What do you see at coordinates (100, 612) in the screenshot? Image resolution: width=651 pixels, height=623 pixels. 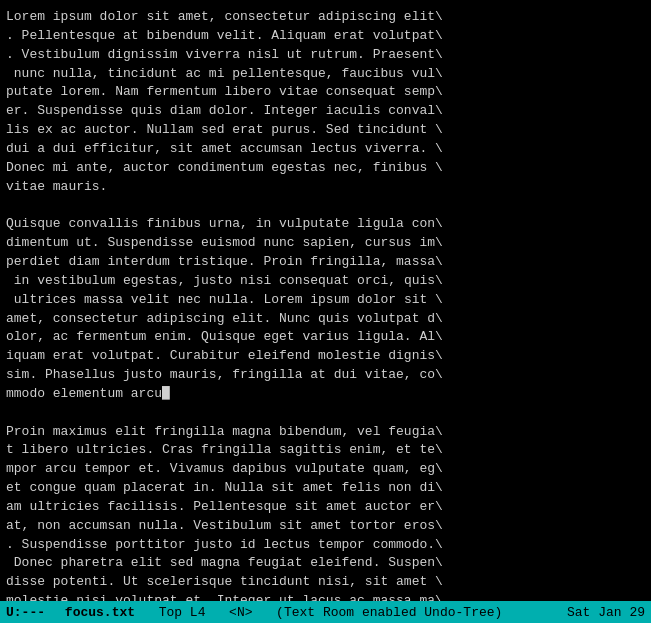 I see `status-filename: focus.txt` at bounding box center [100, 612].